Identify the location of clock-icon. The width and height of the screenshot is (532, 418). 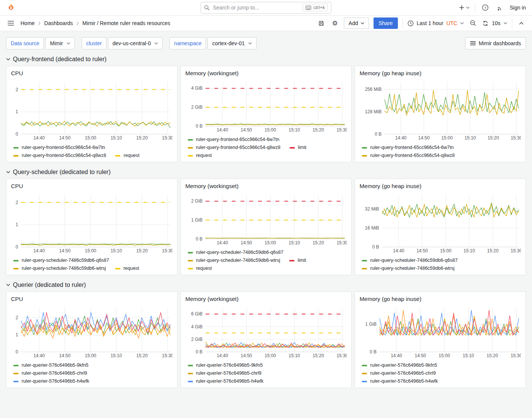
(410, 24).